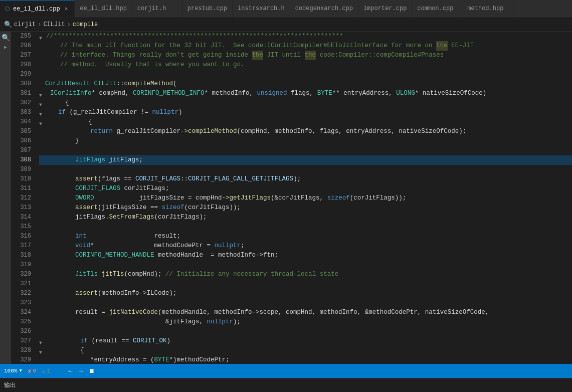 This screenshot has width=572, height=392. Describe the element at coordinates (306, 351) in the screenshot. I see `code-line-328: ▼ {` at that location.